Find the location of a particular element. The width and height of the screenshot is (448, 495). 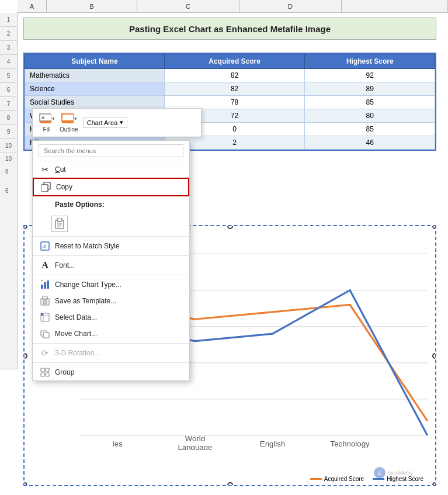

menu-item-group: Group is located at coordinates (111, 372).